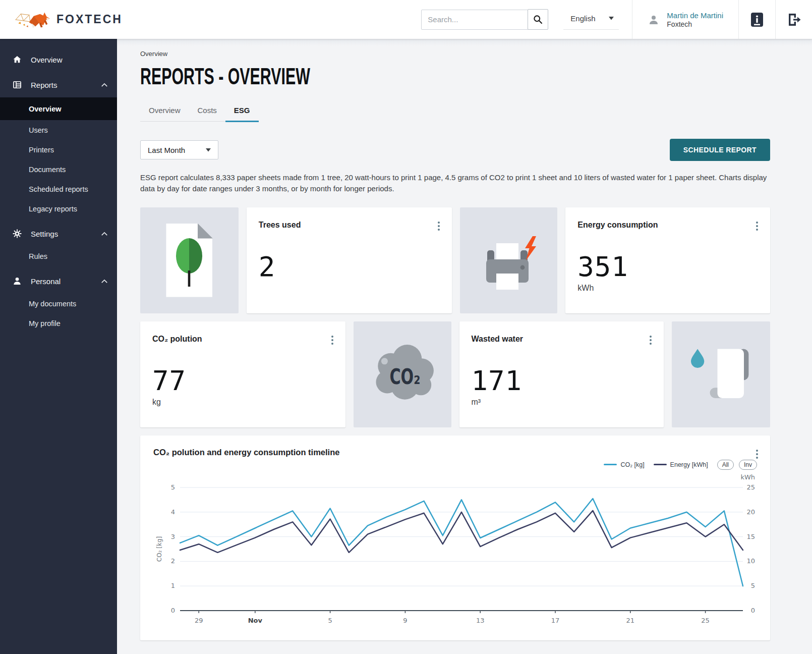  Describe the element at coordinates (455, 465) in the screenshot. I see `chart-legend: CO₂ [kg] Energy [kWh] All Inv` at that location.